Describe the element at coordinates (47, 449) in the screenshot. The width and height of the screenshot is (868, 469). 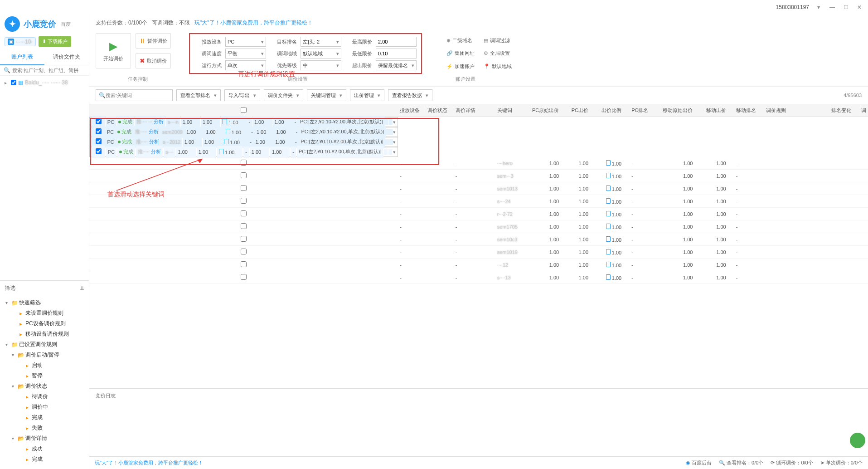
I see `filter-item-n2c1: ▸成功` at that location.